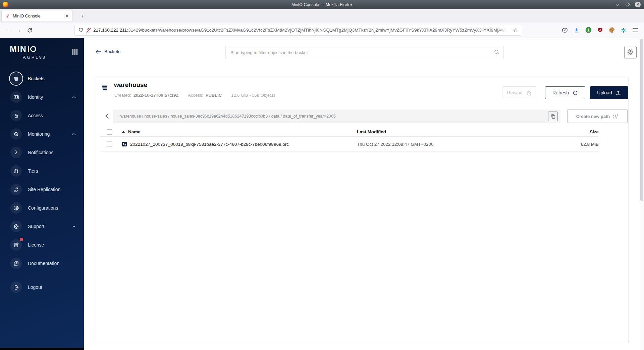 The height and width of the screenshot is (350, 644). I want to click on sidebar-item-site-replication: Site Replication, so click(46, 189).